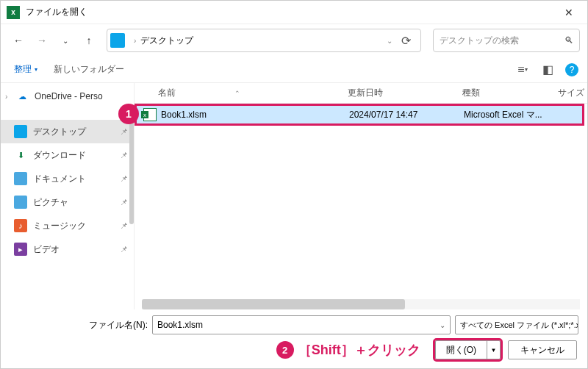 The image size is (588, 369). Describe the element at coordinates (167, 93) in the screenshot. I see `col-name: 名前` at that location.